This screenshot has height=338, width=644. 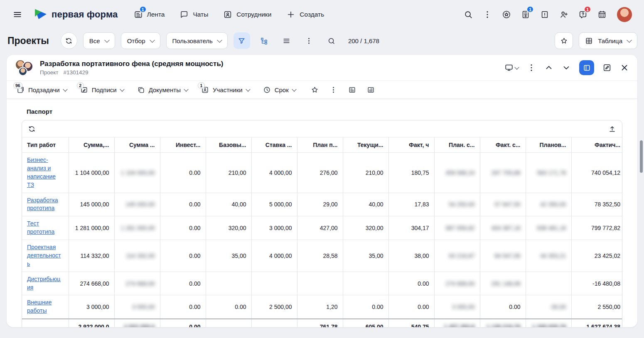 What do you see at coordinates (548, 145) in the screenshot?
I see `column-header: Планов...` at bounding box center [548, 145].